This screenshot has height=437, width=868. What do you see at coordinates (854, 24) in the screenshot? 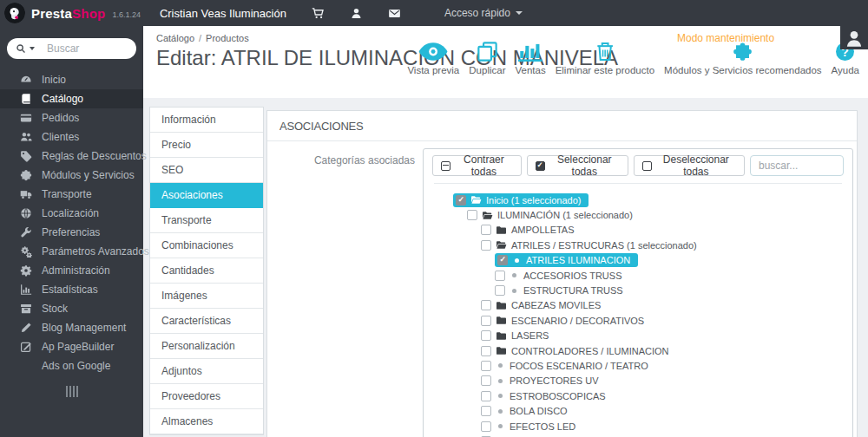
I see `employee-avatar` at bounding box center [854, 24].